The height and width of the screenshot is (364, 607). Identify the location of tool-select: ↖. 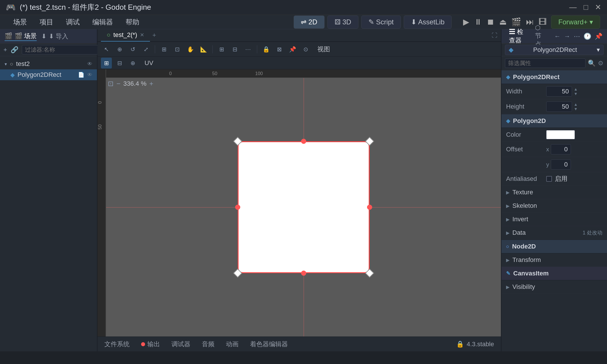
(106, 49).